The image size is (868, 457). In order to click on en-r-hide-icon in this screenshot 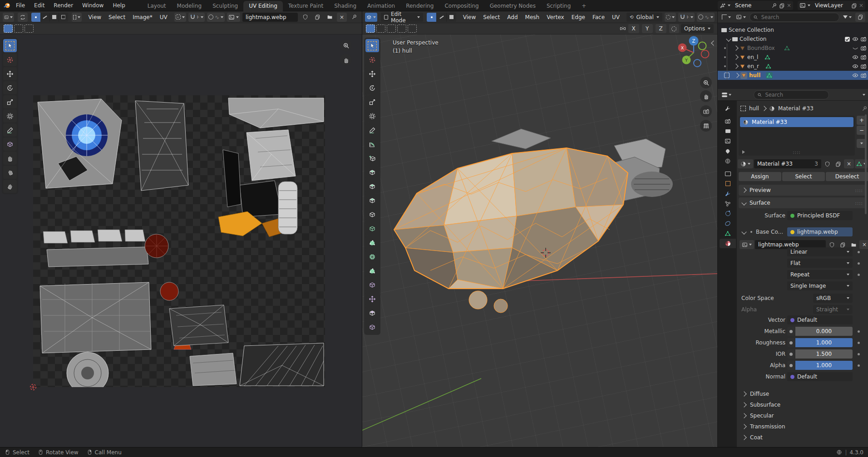, I will do `click(855, 66)`.